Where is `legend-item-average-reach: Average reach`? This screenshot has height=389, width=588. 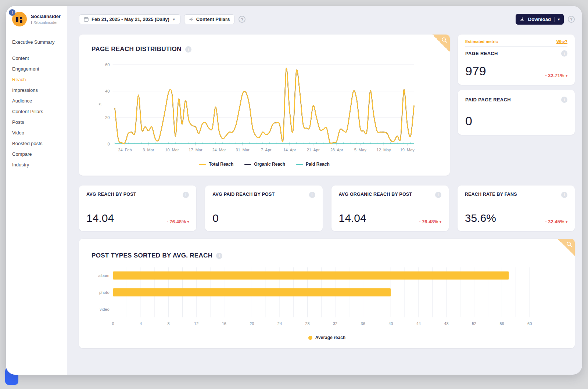 legend-item-average-reach: Average reach is located at coordinates (327, 338).